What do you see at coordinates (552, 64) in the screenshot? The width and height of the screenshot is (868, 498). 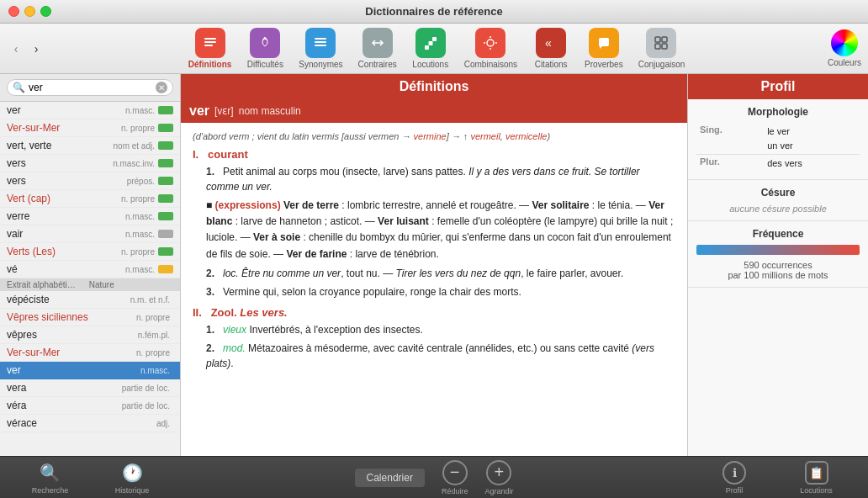 I see `citations-label: Citations` at bounding box center [552, 64].